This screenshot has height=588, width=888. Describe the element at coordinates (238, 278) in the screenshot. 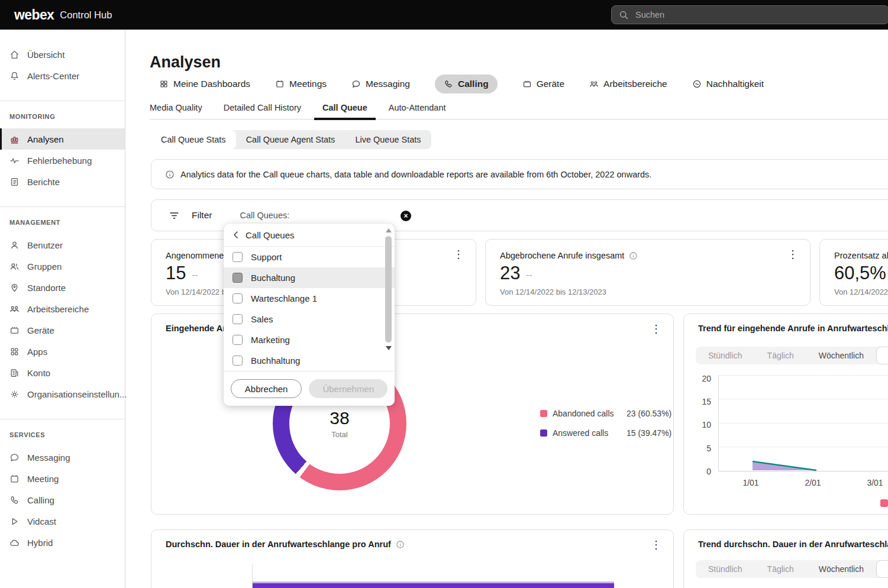

I see `checkbox-filled` at that location.